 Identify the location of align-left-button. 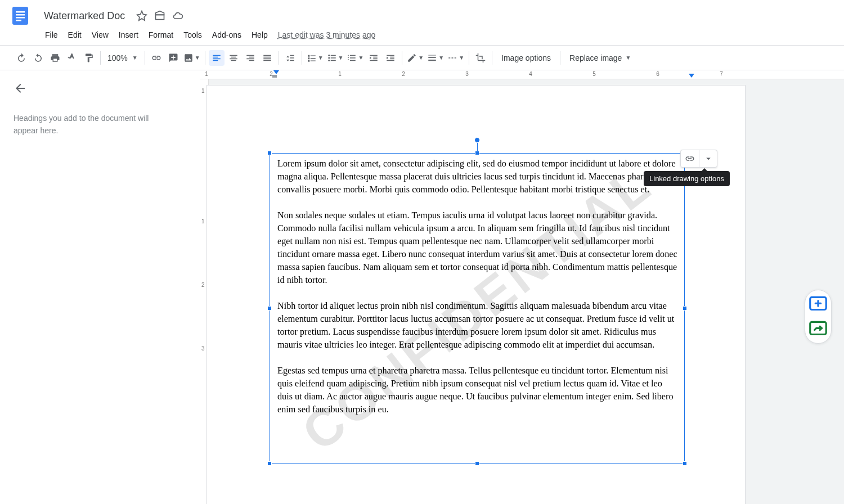
(217, 58).